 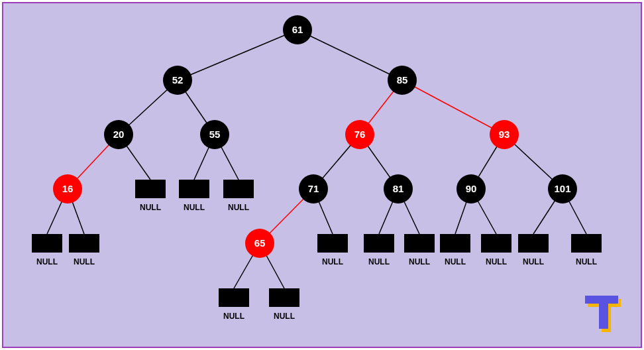 I want to click on tree-node-label: 16, so click(x=68, y=188).